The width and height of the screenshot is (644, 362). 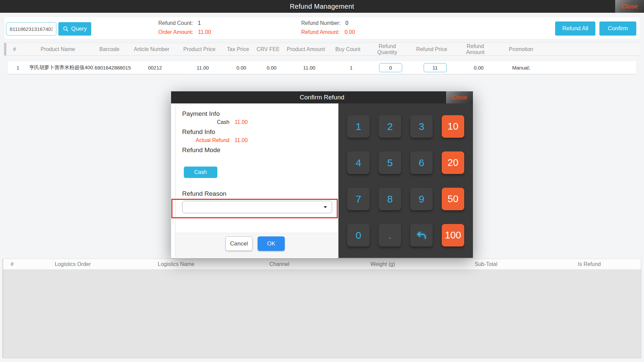 What do you see at coordinates (176, 23) in the screenshot?
I see `refund-count-label: Refund Count:` at bounding box center [176, 23].